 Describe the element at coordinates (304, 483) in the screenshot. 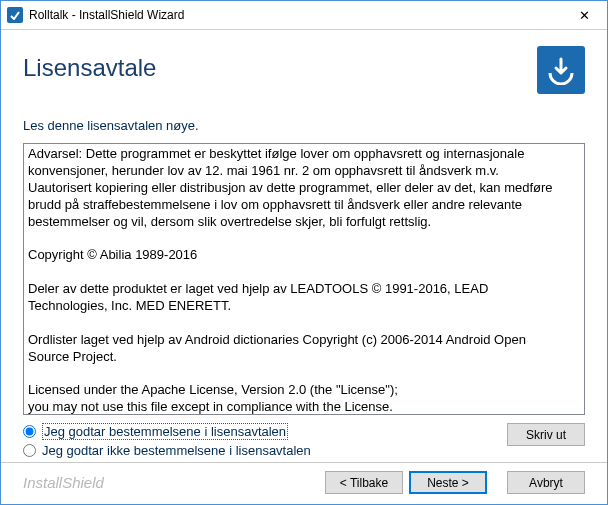

I see `footer: InstallShield < Tilbake Neste > Avbryt` at that location.